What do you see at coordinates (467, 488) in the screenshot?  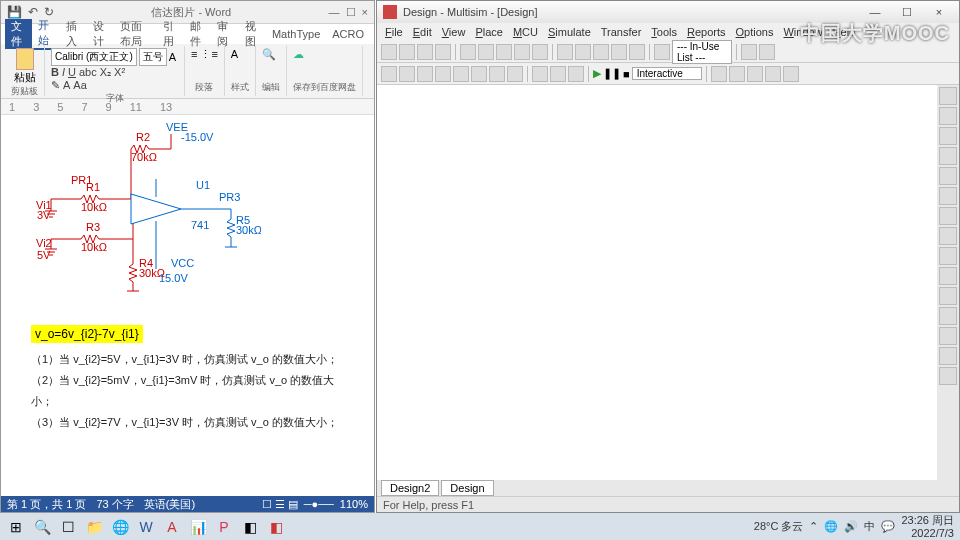 I see `tab-design: Design` at bounding box center [467, 488].